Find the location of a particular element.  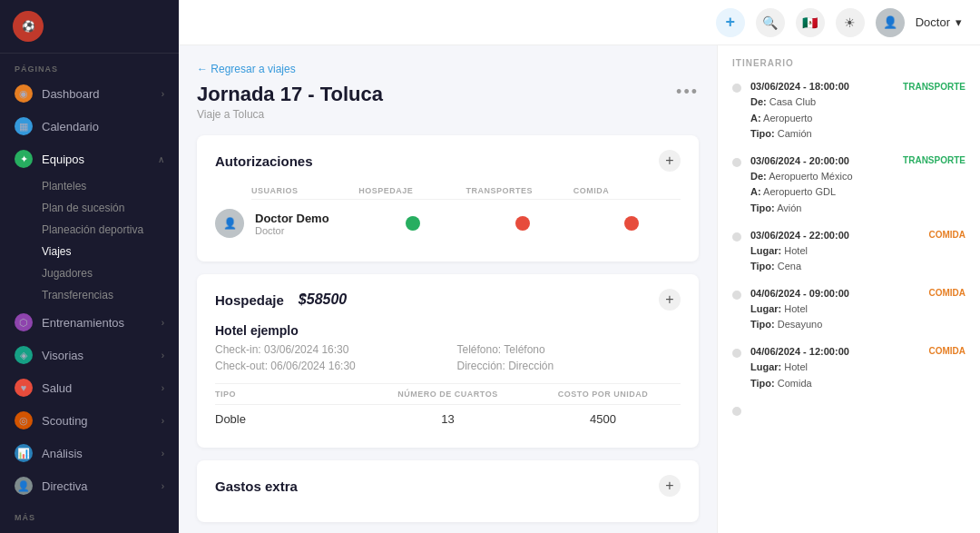

hotel-table-row: Doble 13 4500 is located at coordinates (448, 419).